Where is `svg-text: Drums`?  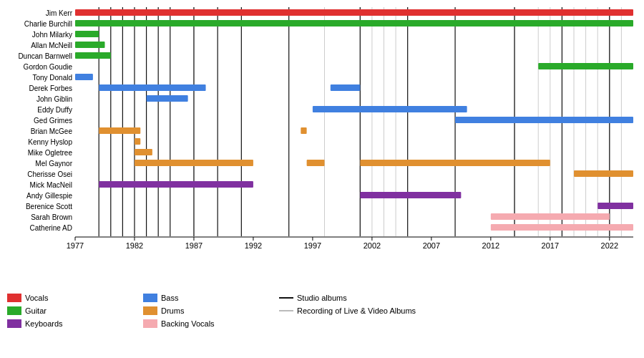
svg-text: Drums is located at coordinates (173, 311).